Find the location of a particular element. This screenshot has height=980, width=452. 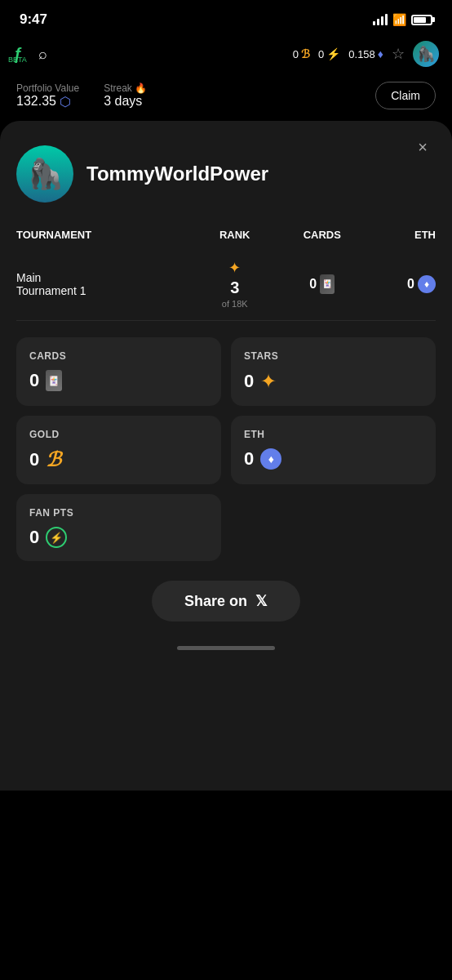

th-rank: RANK is located at coordinates (235, 235).